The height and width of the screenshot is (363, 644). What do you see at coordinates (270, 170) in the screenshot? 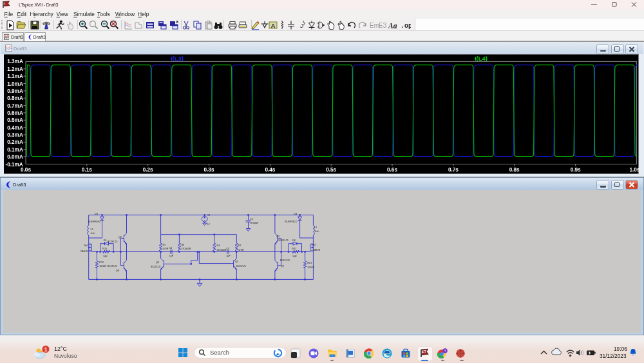
I see `svg-text: 0.4s` at bounding box center [270, 170].